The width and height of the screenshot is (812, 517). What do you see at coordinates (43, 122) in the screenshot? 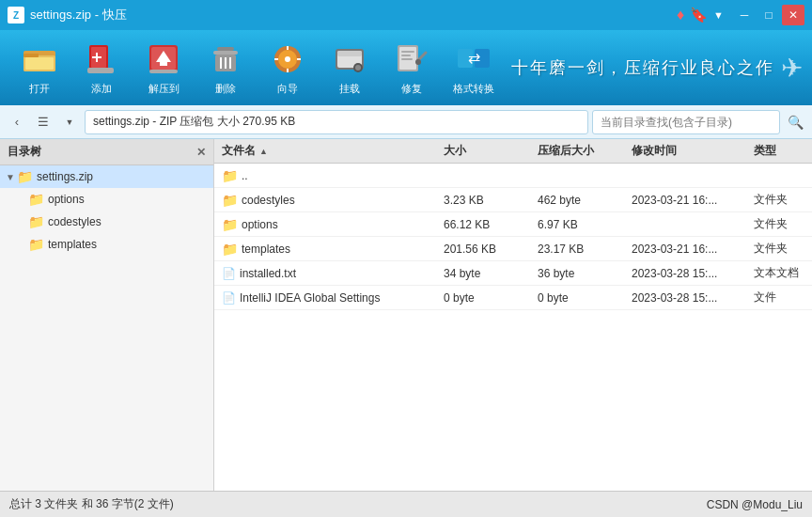
I see `view-toggle-button: ☰` at bounding box center [43, 122].